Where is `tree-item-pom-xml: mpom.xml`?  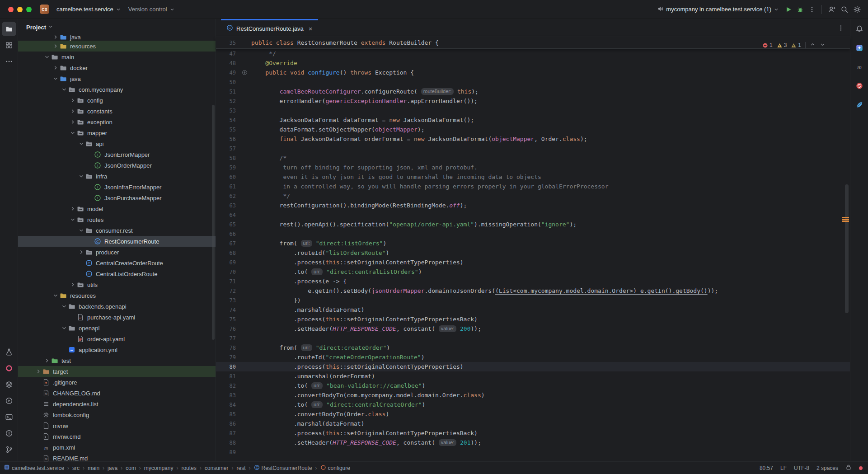 tree-item-pom-xml: mpom.xml is located at coordinates (117, 447).